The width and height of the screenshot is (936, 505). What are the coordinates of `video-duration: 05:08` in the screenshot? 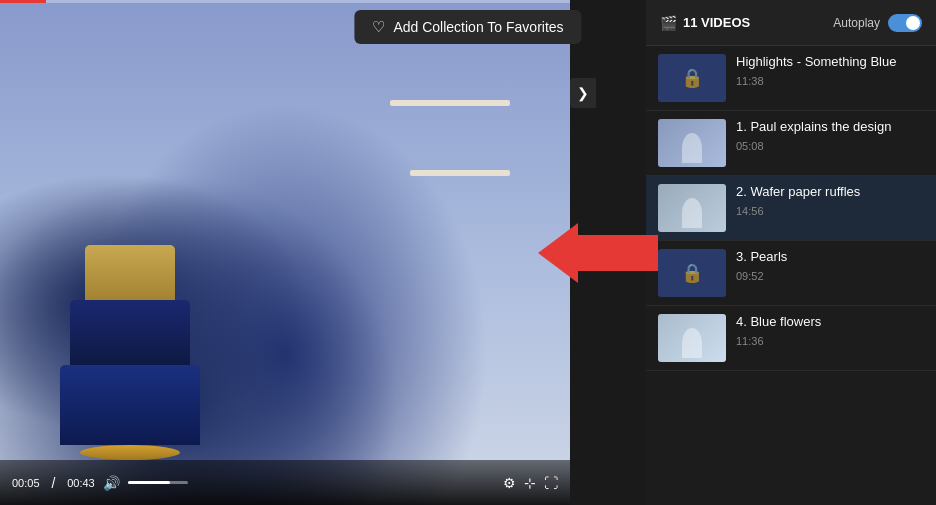 It's located at (830, 146).